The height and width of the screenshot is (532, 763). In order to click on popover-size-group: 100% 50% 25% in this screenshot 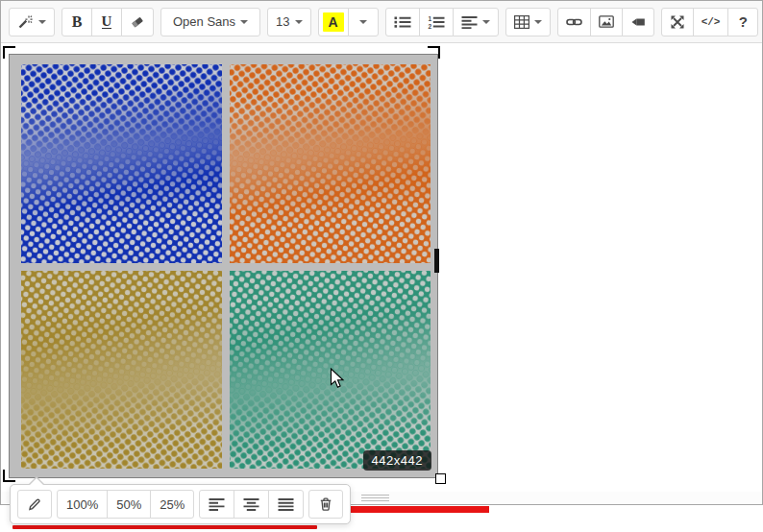, I will do `click(125, 504)`.